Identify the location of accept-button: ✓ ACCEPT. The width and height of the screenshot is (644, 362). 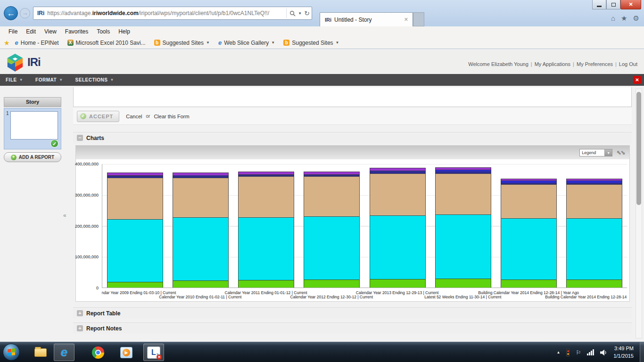
(98, 116).